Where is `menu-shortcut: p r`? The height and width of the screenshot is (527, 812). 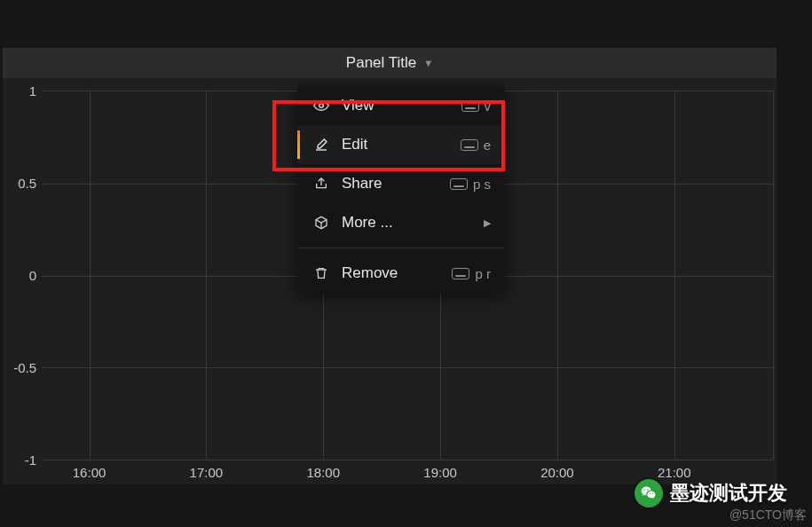
menu-shortcut: p r is located at coordinates (471, 273).